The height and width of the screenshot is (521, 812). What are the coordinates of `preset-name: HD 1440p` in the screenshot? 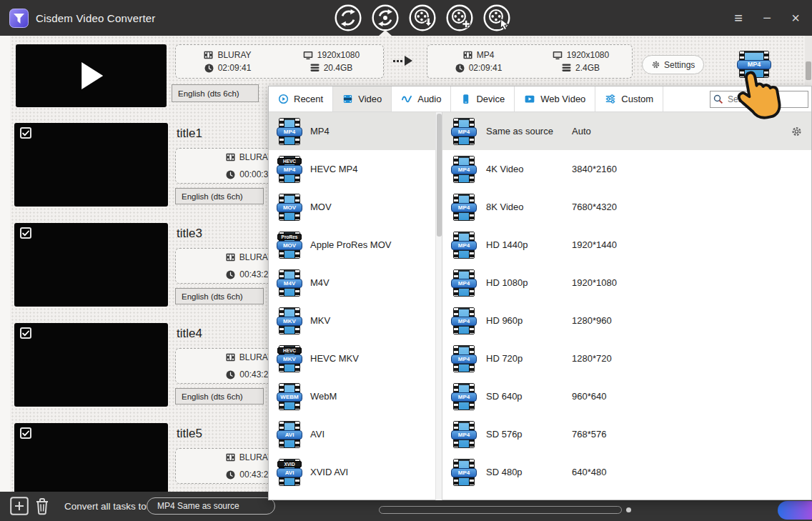 It's located at (529, 244).